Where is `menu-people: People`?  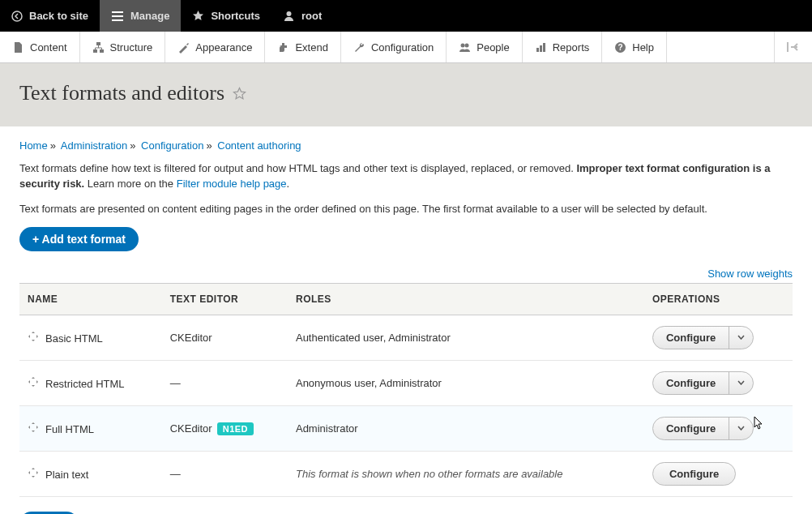
menu-people: People is located at coordinates (485, 47).